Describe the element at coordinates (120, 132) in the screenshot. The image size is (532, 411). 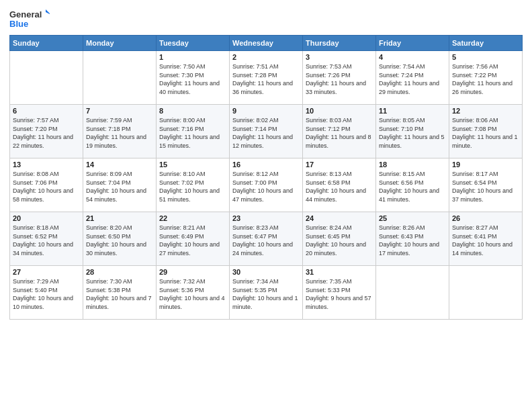
I see `calendar-cell: 7Sunrise: 7:59 AMSunset: 7:18 PMDaylight…` at that location.